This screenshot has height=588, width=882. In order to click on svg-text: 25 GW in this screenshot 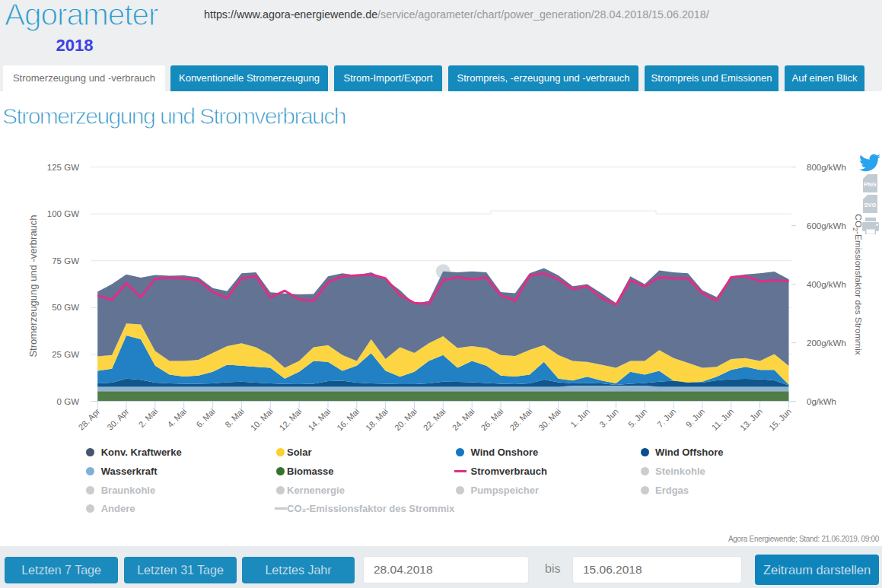, I will do `click(65, 354)`.